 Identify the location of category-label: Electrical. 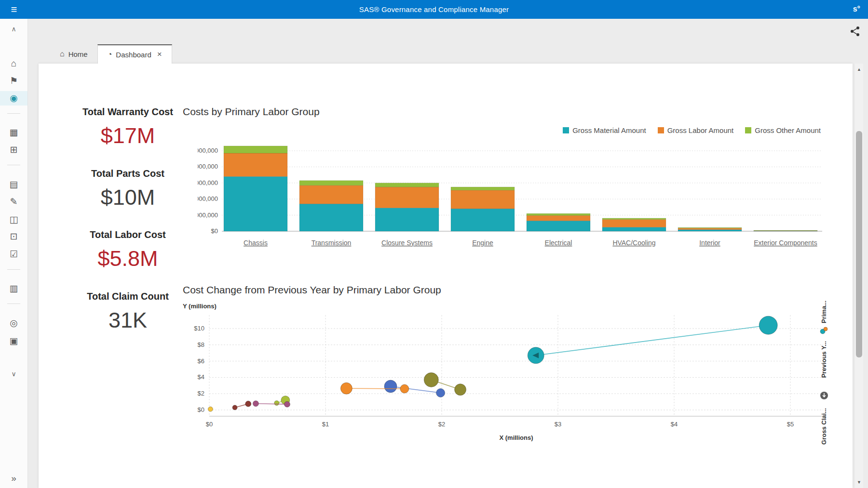
(558, 243).